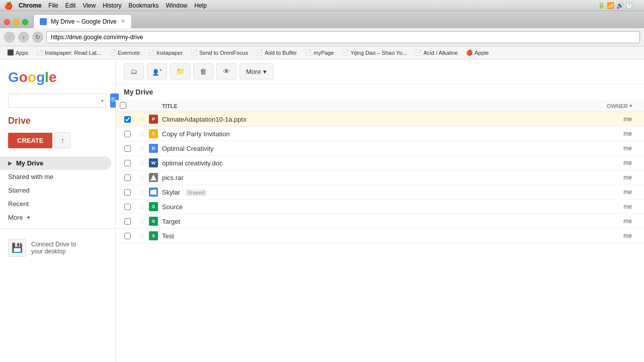 The image size is (644, 362). I want to click on row-file-name: Source, so click(371, 207).